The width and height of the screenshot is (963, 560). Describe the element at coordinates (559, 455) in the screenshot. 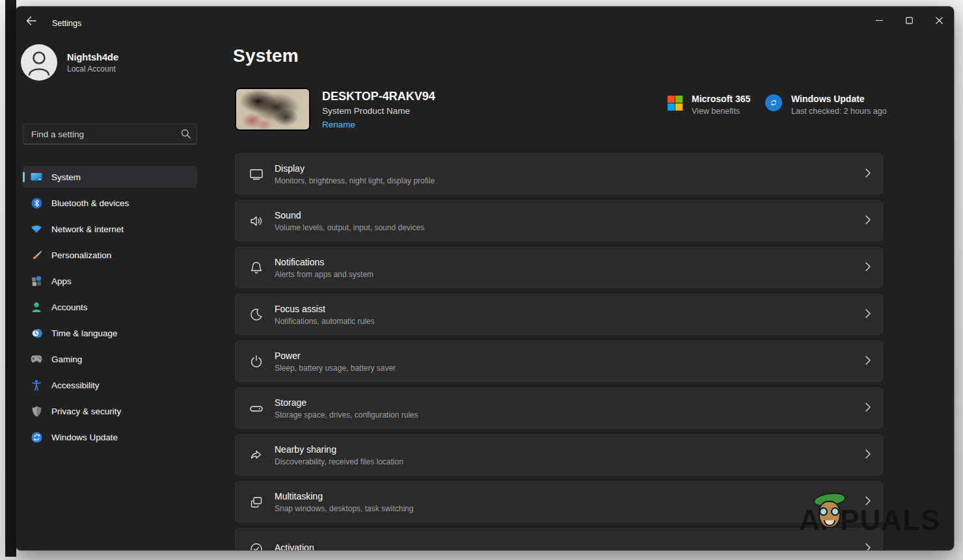

I see `card-nearby-sharing: Nearby sharing Discoverability, received…` at that location.